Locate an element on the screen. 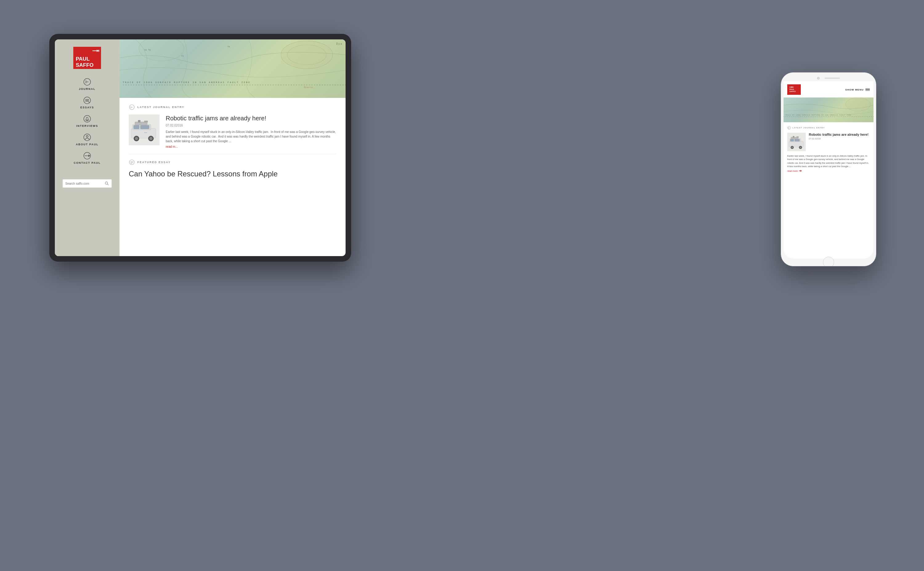 The height and width of the screenshot is (571, 924). phone-header: PAUL SAFFO SHOW MENU is located at coordinates (828, 89).